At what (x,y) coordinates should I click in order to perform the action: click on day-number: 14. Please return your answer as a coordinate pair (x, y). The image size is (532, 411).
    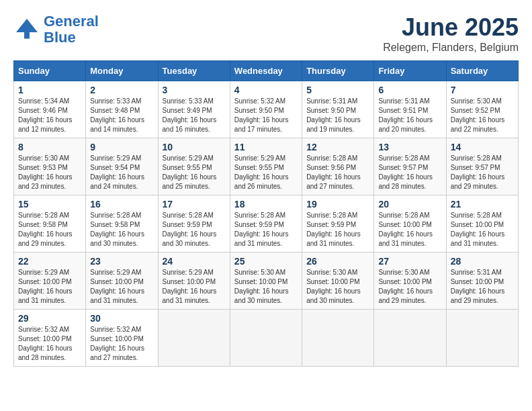
    Looking at the image, I should click on (482, 147).